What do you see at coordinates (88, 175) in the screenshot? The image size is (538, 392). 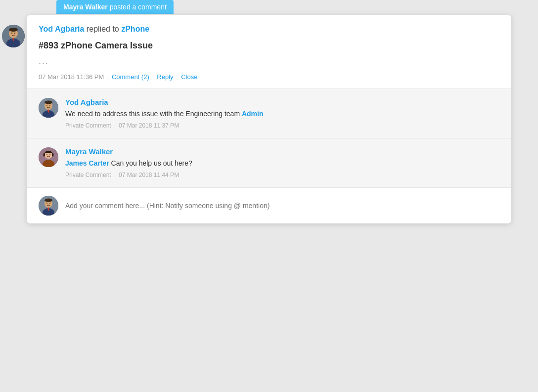 I see `comment-label-2: Private Comment` at bounding box center [88, 175].